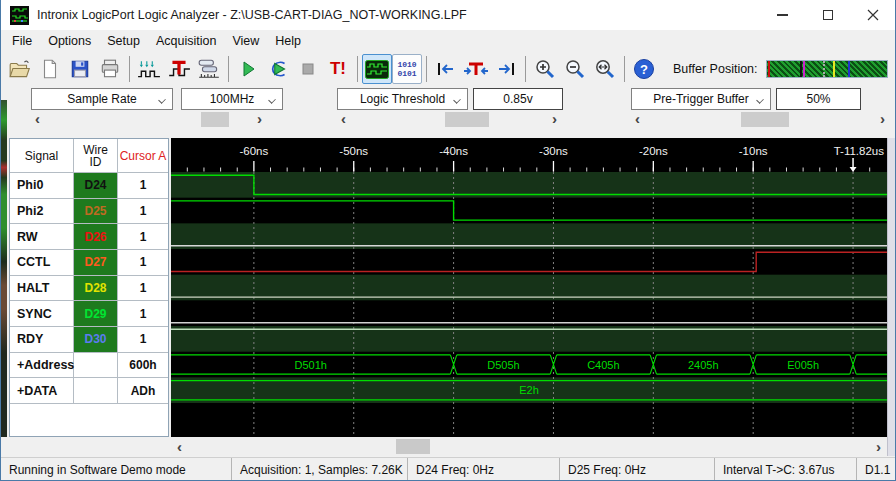  I want to click on table-row: +Address600h, so click(89, 366).